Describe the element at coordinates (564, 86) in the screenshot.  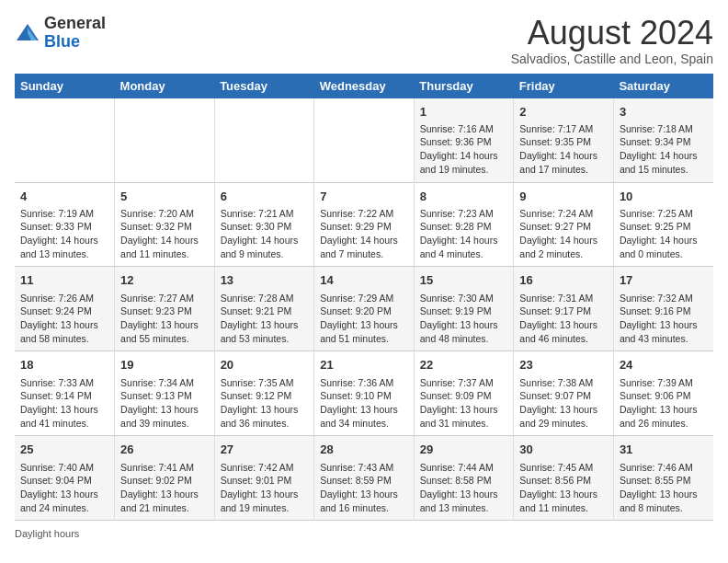
I see `day-header-friday: Friday` at that location.